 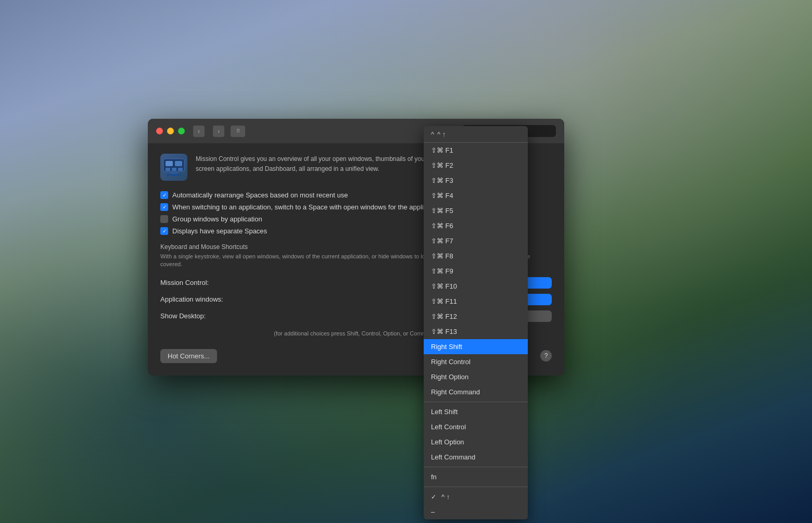 I want to click on popup-header-arrow: ^, so click(x=433, y=134).